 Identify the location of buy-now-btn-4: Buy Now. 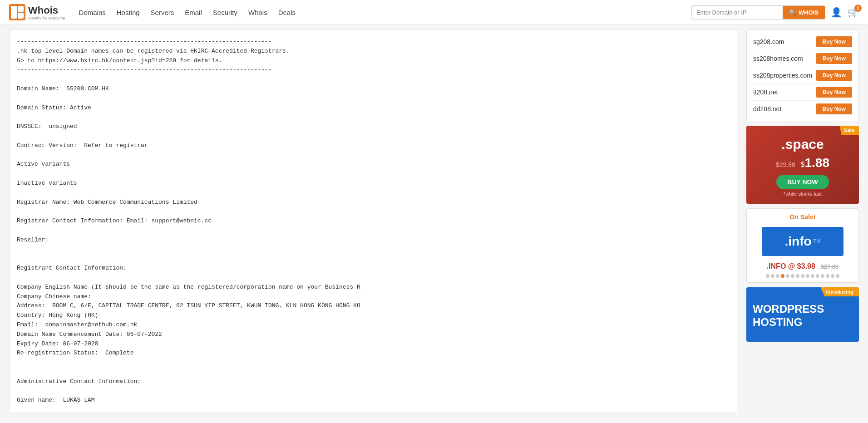
(834, 92).